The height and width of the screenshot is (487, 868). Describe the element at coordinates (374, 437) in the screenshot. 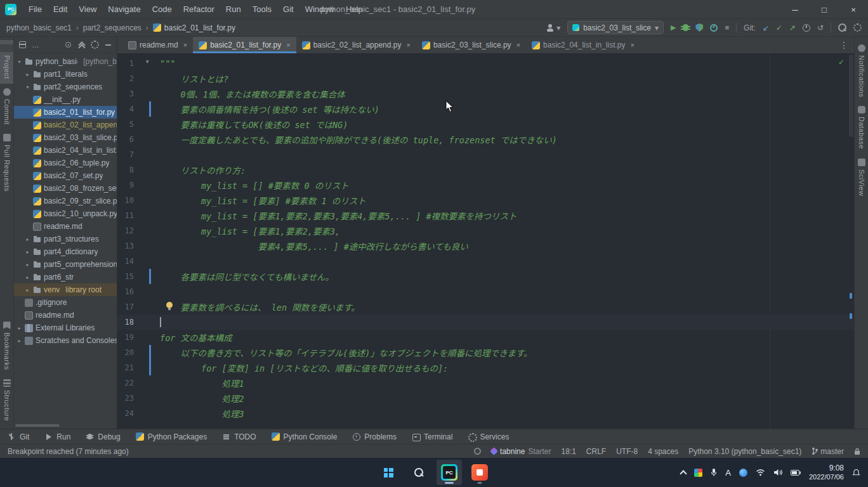

I see `tool-window-button: Problems` at that location.